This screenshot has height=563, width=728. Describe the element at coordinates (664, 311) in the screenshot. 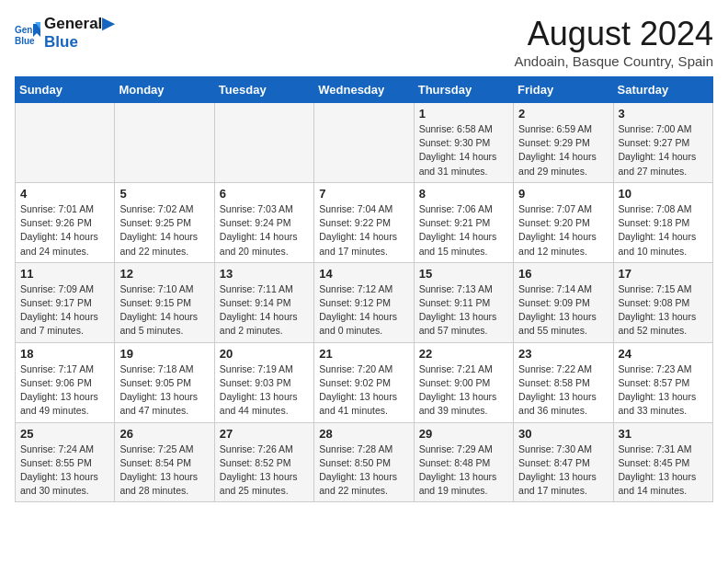

I see `day-info: Sunrise: 7:15 AM Sunset: 9:08 PM Dayligh…` at that location.